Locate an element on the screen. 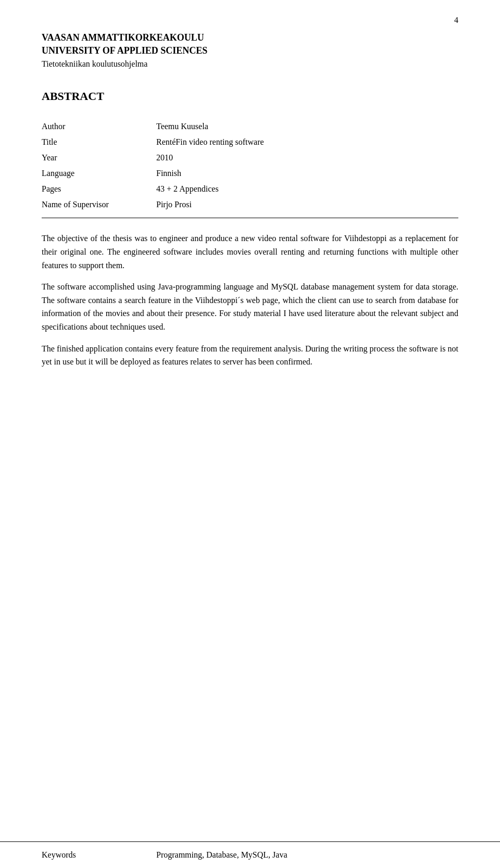  metadata-row: AuthorTeemu Kuusela is located at coordinates (250, 127).